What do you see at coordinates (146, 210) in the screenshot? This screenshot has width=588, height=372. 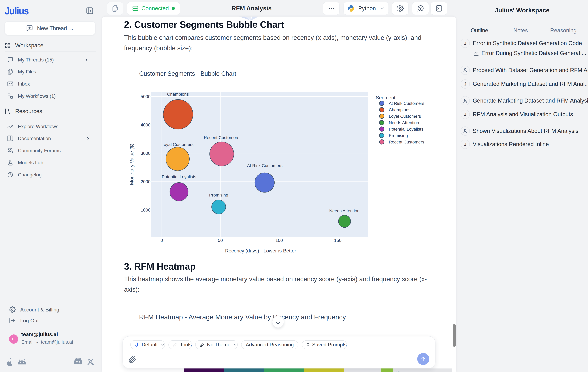 I see `svg-text: 1000` at bounding box center [146, 210].